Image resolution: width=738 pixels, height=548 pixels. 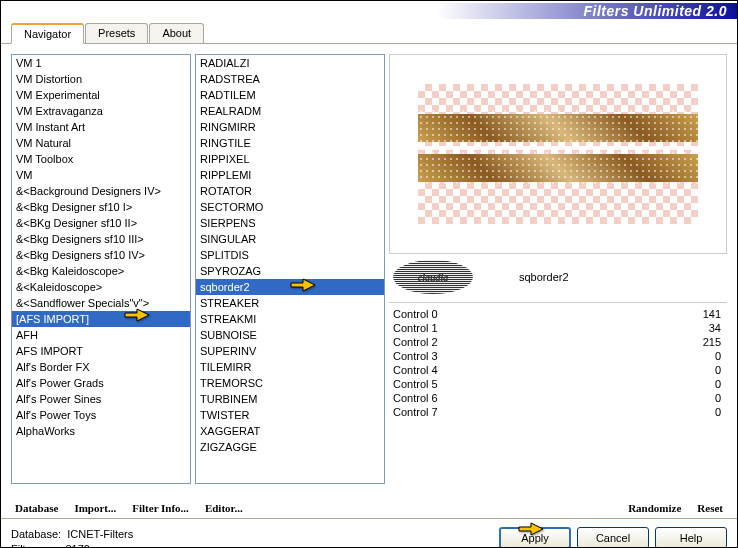 I want to click on control-slider: Control 2215, so click(x=557, y=342).